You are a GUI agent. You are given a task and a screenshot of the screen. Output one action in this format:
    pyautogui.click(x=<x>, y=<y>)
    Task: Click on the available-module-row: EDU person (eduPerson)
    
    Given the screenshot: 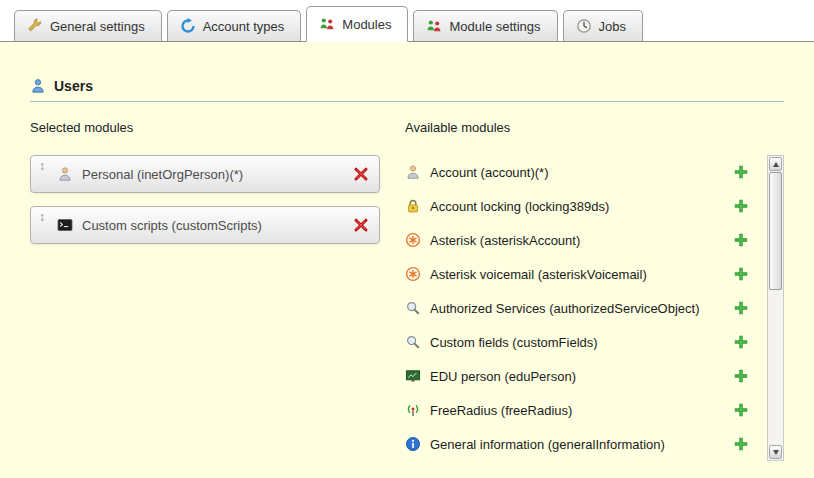 What is the action you would take?
    pyautogui.click(x=583, y=376)
    